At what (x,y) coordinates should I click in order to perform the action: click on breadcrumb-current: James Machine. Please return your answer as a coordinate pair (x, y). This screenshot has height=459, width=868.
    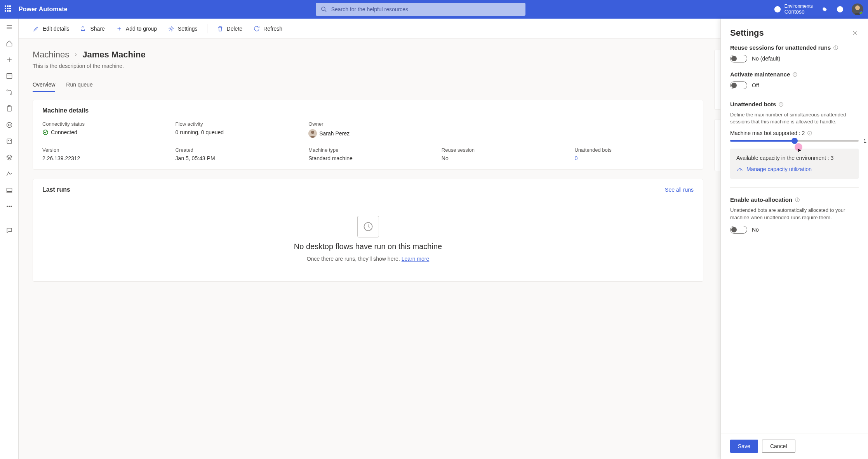
    Looking at the image, I should click on (114, 55).